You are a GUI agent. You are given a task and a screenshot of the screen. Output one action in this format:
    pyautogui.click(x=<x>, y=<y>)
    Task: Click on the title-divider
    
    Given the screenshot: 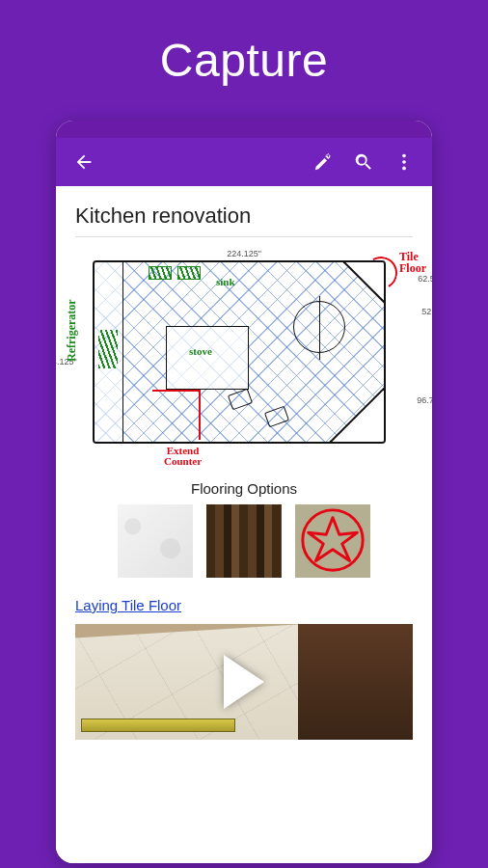 What is the action you would take?
    pyautogui.click(x=244, y=237)
    